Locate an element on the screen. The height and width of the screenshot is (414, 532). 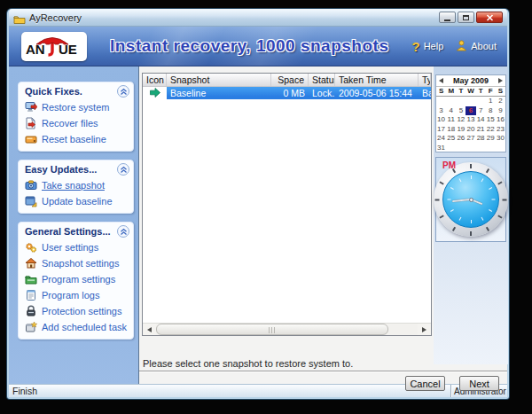
calendar-day: 13 is located at coordinates (470, 121).